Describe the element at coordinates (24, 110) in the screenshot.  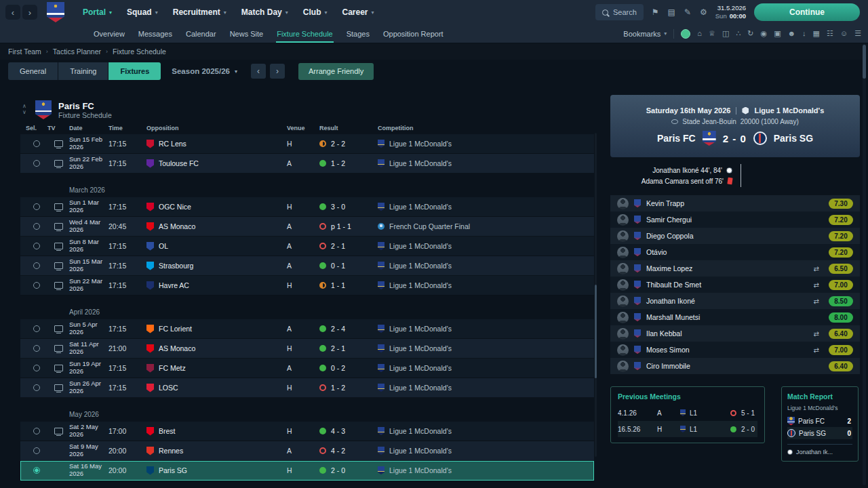
I see `collapse-toggle: ∧∨` at that location.